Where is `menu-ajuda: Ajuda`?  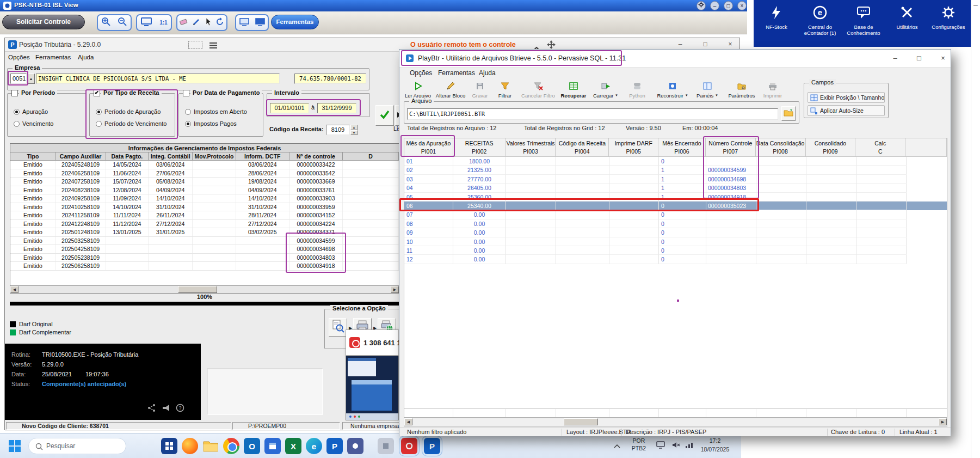 menu-ajuda: Ajuda is located at coordinates (488, 73).